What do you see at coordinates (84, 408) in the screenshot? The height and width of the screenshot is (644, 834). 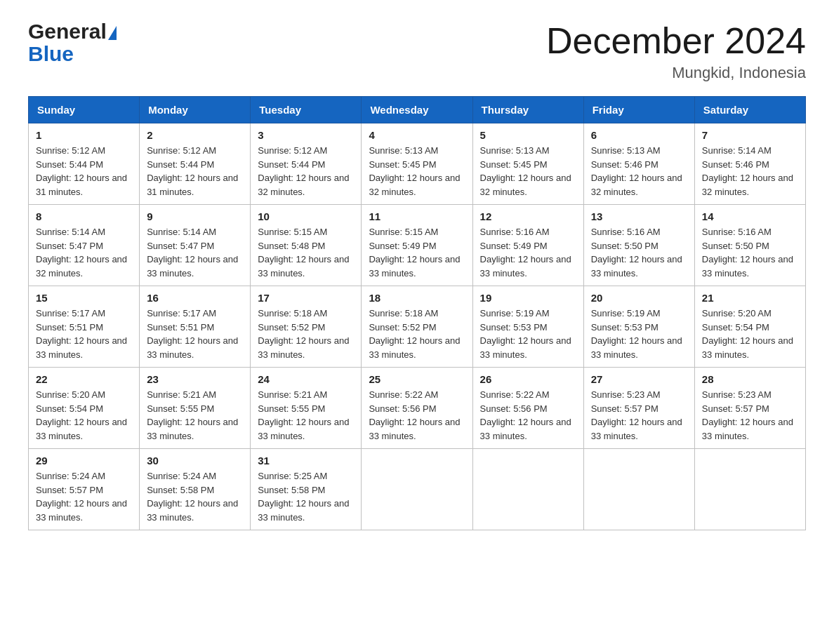 I see `table-row: 22 Sunrise: 5:20 AM Sunset: 5:54 PM Dayl…` at bounding box center [84, 408].